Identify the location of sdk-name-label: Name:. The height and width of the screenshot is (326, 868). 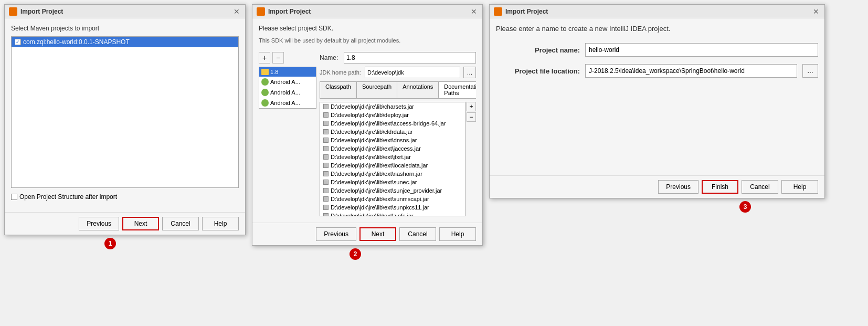
(330, 58).